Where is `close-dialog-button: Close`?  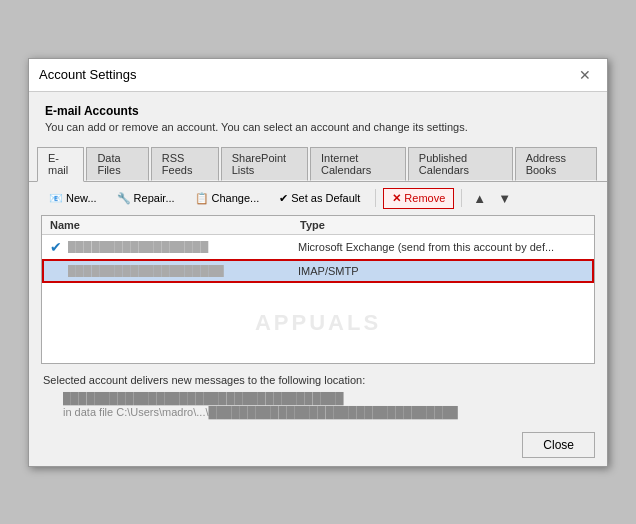
close-dialog-button: Close is located at coordinates (558, 445).